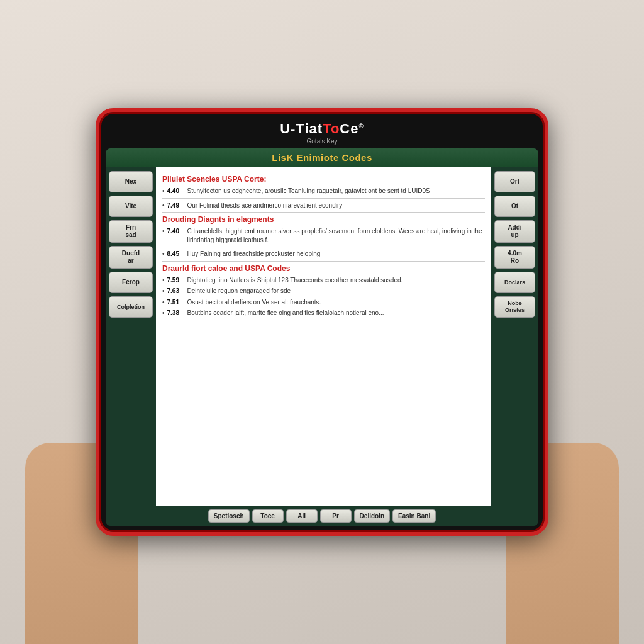  What do you see at coordinates (323, 191) in the screenshot?
I see `code-item-440: • 4.40 Stunylfecton us edghcohte, arousi…` at bounding box center [323, 191].